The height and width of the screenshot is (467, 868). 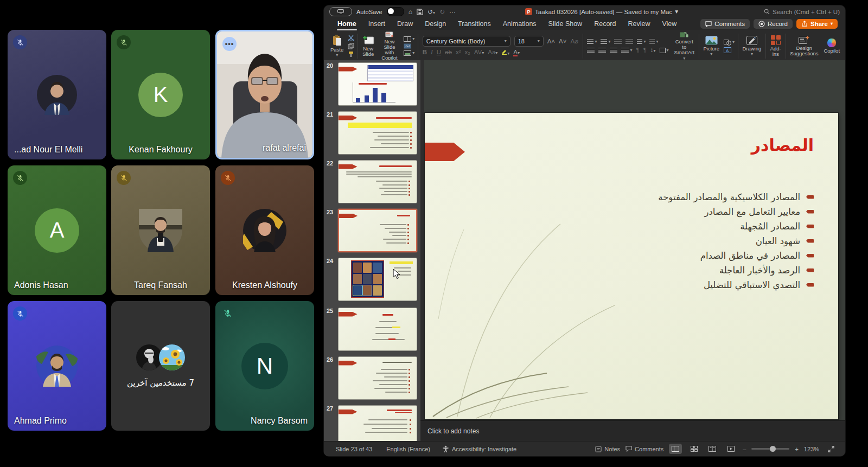 I want to click on strikethrough-button: ab, so click(x=448, y=53).